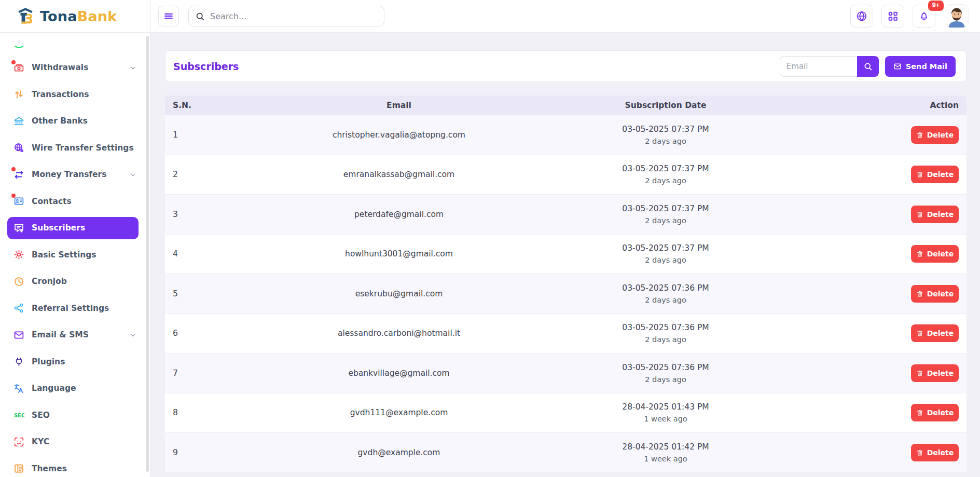 The width and height of the screenshot is (980, 477). What do you see at coordinates (73, 147) in the screenshot?
I see `sidebar-item-wire-transfer-settings: Wire Transfer Settings` at bounding box center [73, 147].